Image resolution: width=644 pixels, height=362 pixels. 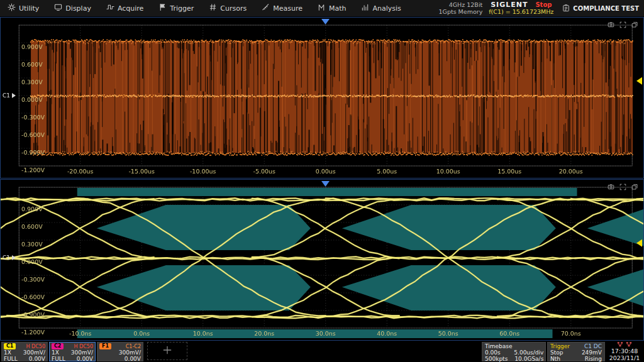 I want to click on trigger-level-marker, so click(x=639, y=81).